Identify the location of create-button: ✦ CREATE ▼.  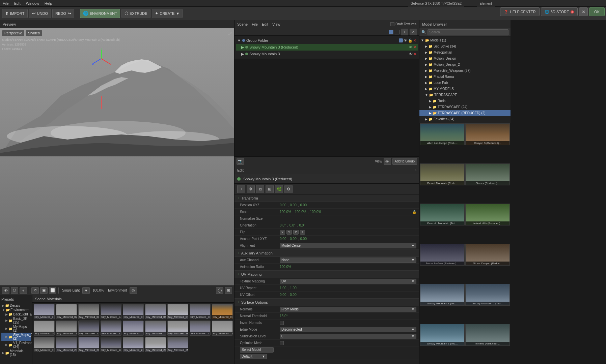
(167, 13).